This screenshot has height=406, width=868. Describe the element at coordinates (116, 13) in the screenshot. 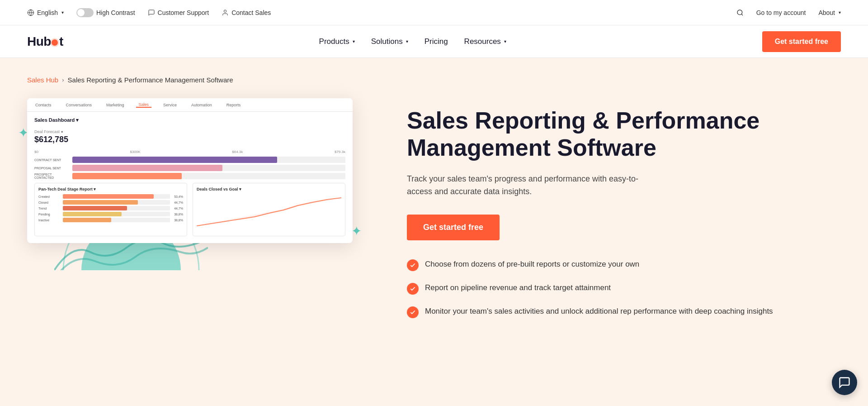

I see `high-contrast-label: High Contrast` at that location.